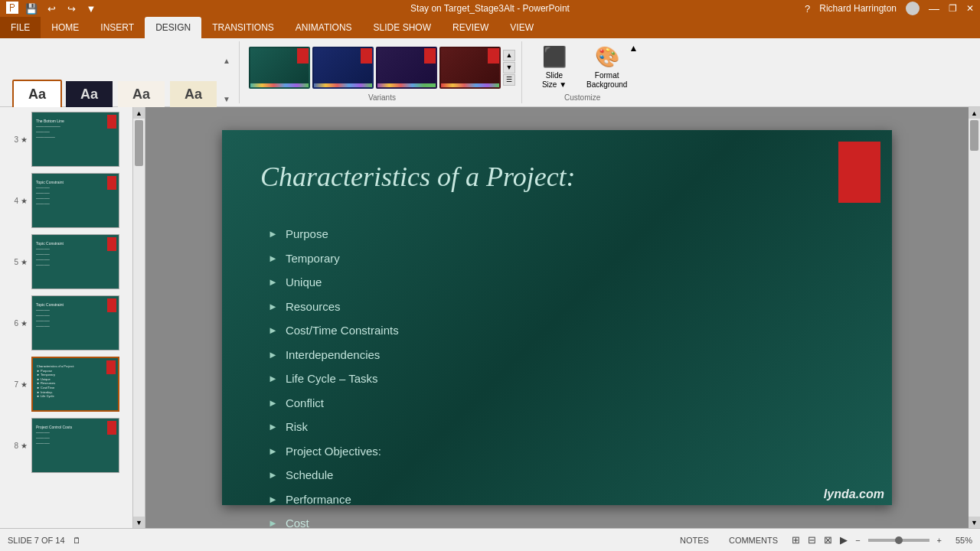 The height and width of the screenshot is (551, 980). Describe the element at coordinates (606, 80) in the screenshot. I see `format-bg-label: FormatBackground` at that location.